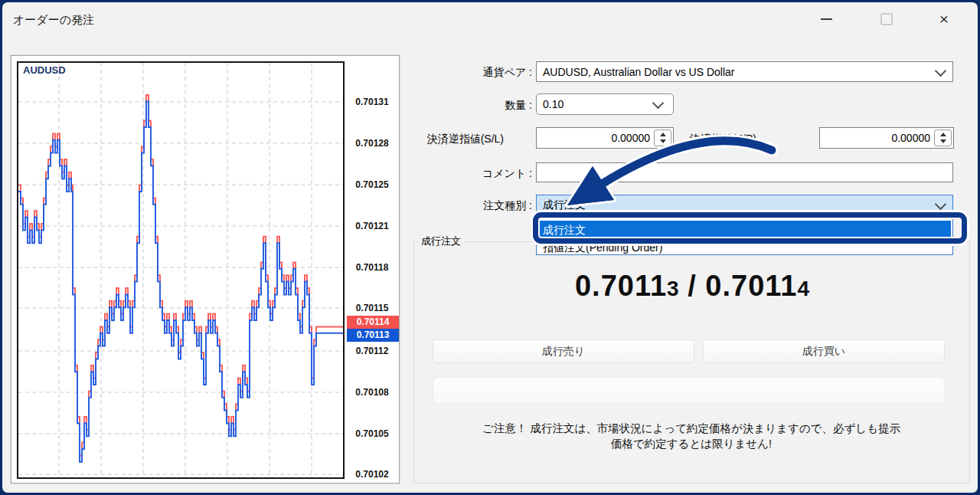 The height and width of the screenshot is (495, 980). I want to click on symbol-combobox: AUDUSD, Australian Dollar vs US Dollar, so click(744, 72).